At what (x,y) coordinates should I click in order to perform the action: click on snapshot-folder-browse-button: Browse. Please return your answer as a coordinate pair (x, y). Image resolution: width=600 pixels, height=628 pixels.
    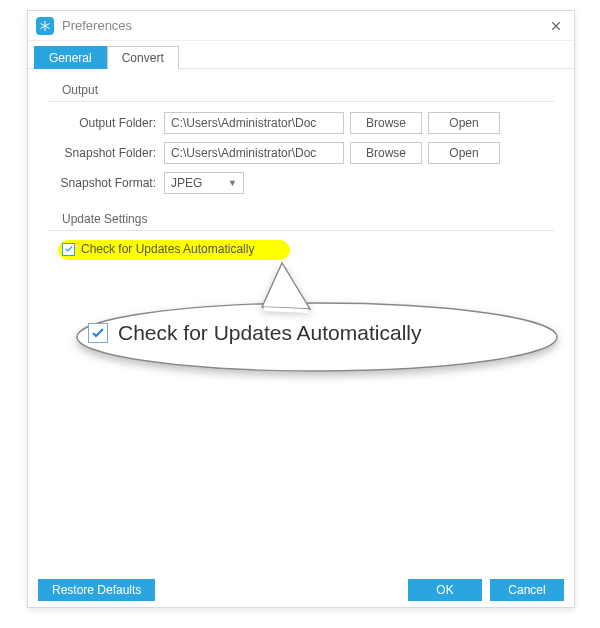
    Looking at the image, I should click on (386, 153).